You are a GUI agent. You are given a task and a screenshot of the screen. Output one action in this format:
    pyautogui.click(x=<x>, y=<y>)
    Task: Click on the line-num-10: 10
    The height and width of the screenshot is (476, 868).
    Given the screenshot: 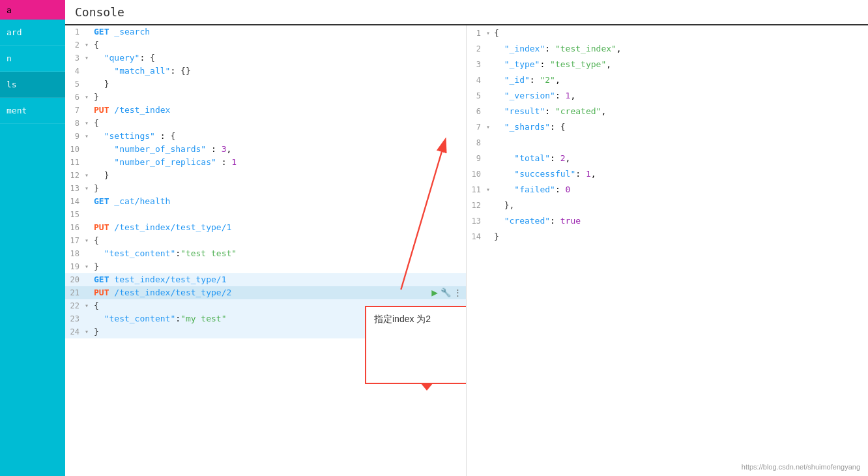 What is the action you would take?
    pyautogui.click(x=75, y=149)
    